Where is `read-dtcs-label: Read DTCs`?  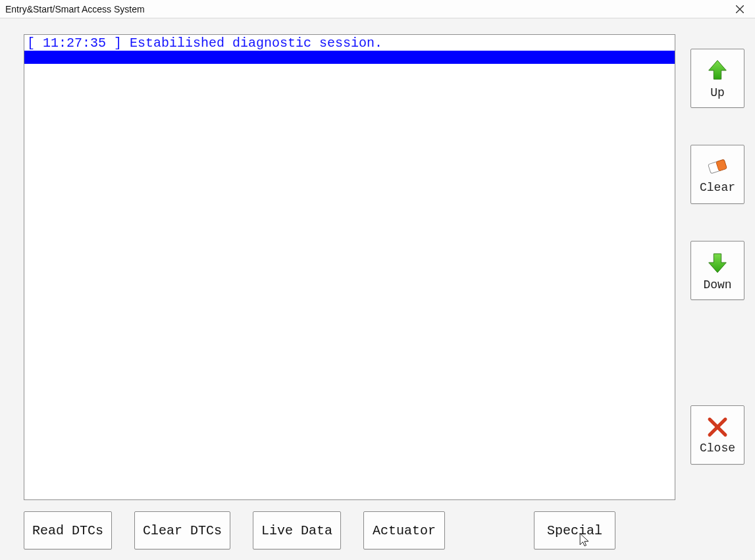 read-dtcs-label: Read DTCs is located at coordinates (68, 530).